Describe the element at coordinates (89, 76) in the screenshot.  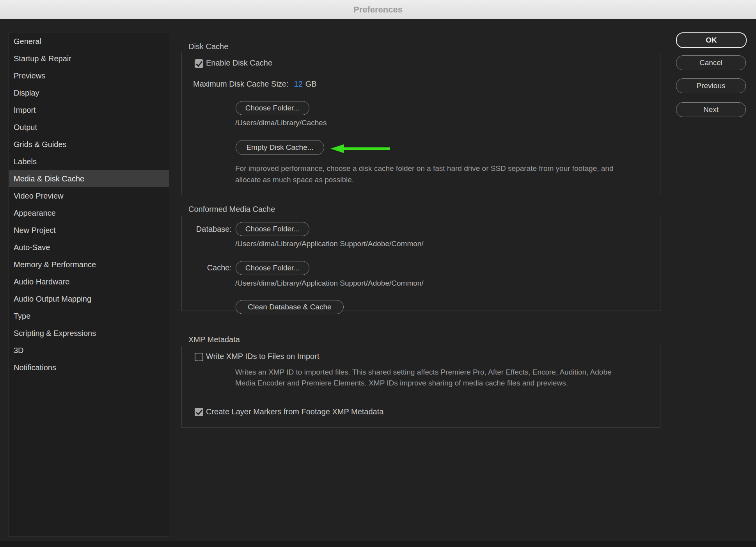
I see `sidebar-item-previews: Previews` at that location.